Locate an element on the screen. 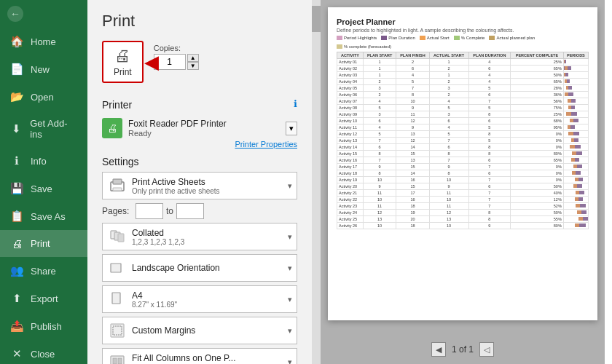 This screenshot has height=364, width=612. col-activity: ACTIVITY is located at coordinates (350, 55).